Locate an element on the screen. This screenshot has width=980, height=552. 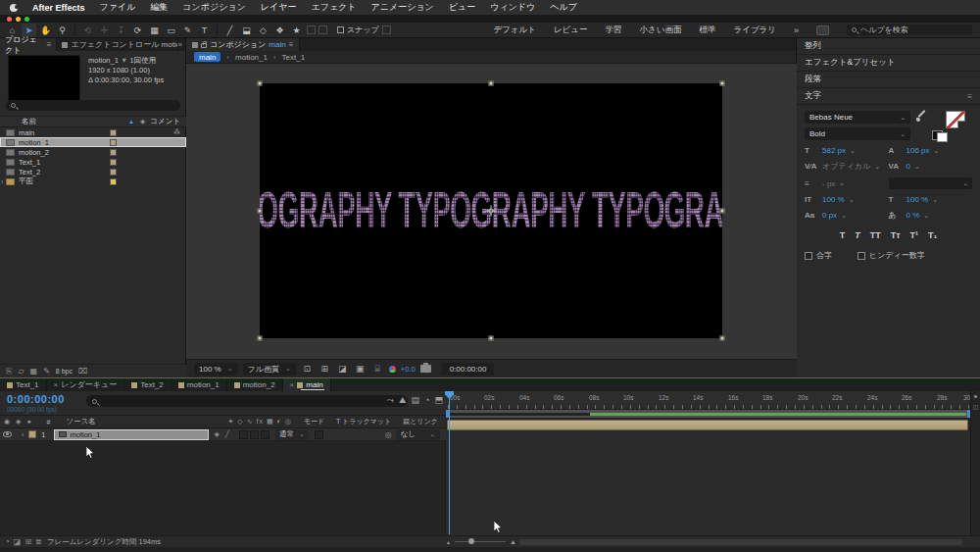
zoom-window-button is located at coordinates (27, 20).